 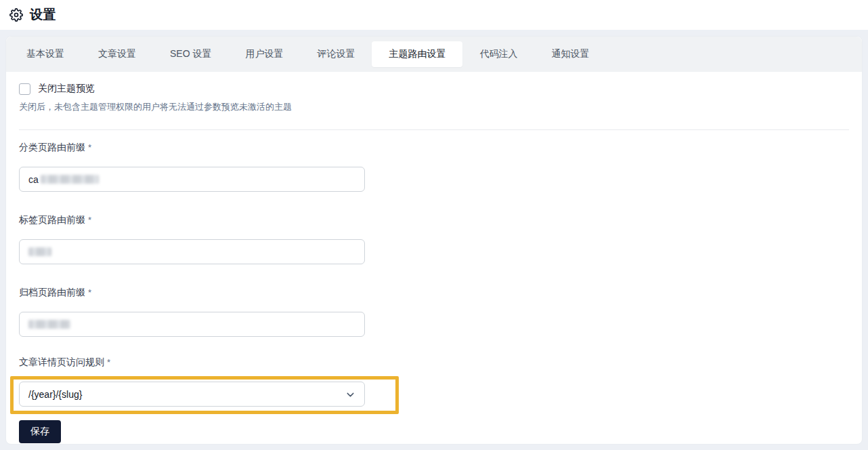 I want to click on archive-prefix-label: 归档页路由前缀*, so click(x=434, y=293).